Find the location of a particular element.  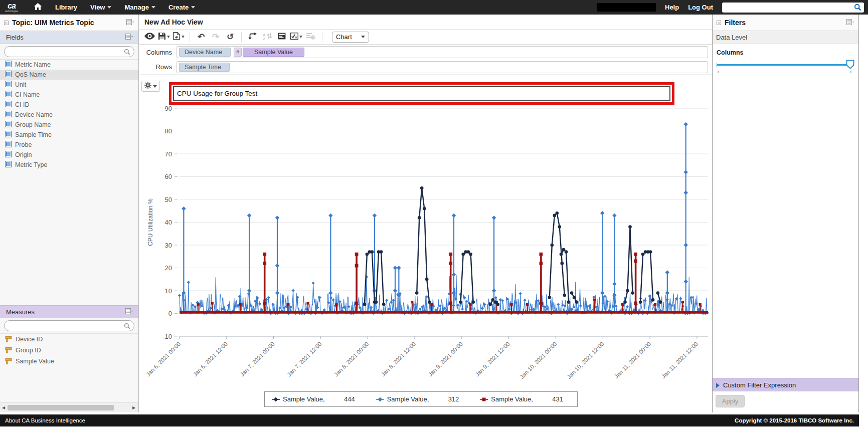

ca-logo: ca technologies is located at coordinates (12, 8).